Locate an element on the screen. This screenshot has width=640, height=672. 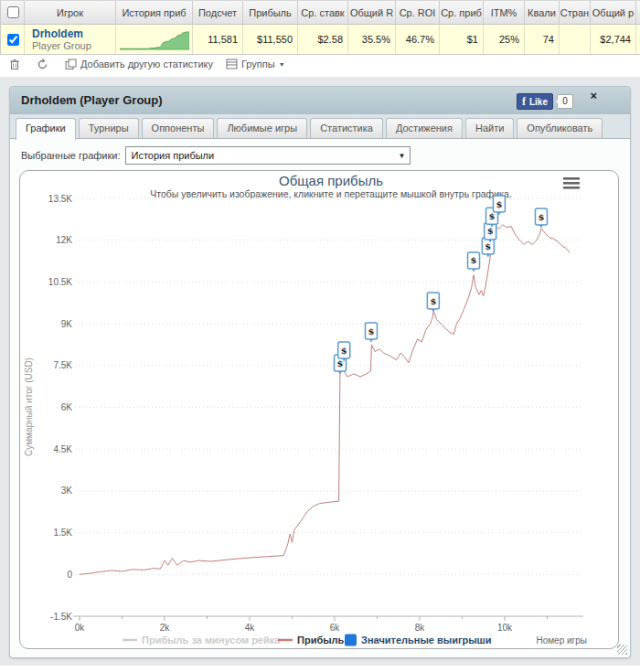
column-header: Подсчет is located at coordinates (218, 13).